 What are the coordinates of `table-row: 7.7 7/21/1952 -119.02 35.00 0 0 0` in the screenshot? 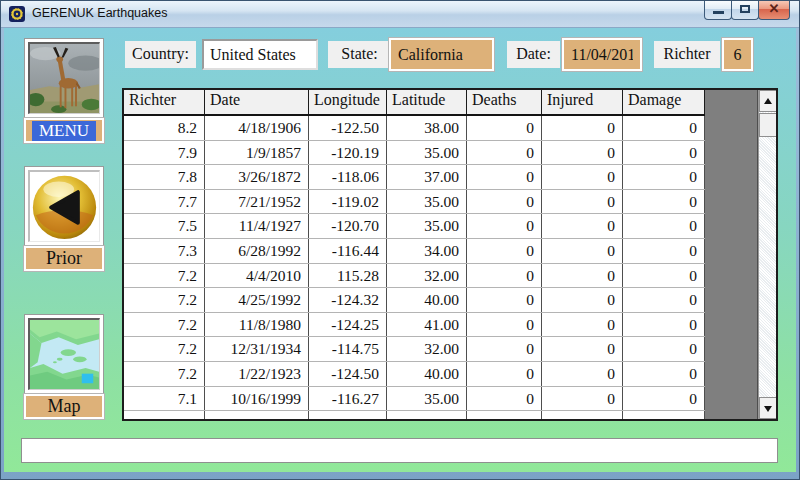 It's located at (414, 202).